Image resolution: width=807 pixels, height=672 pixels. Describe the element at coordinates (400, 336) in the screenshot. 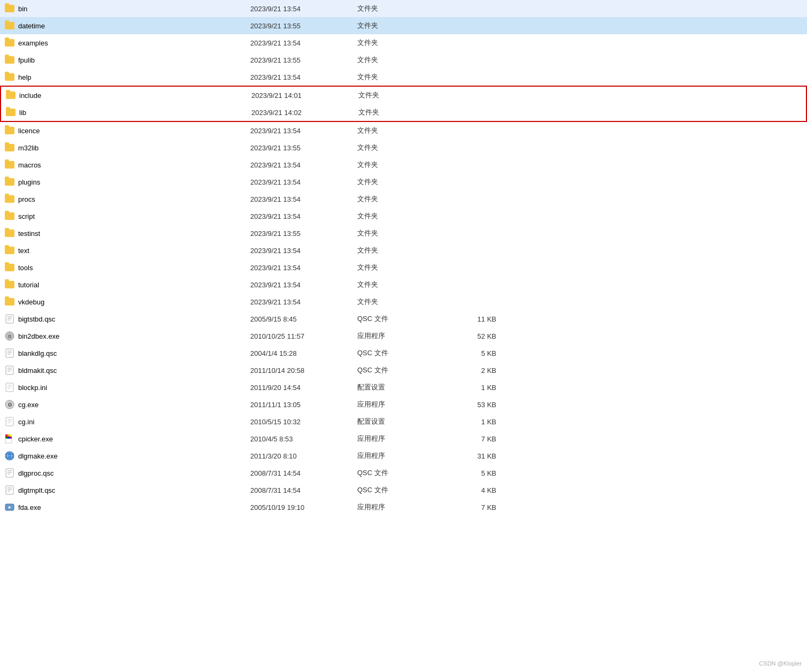

I see `file-type: 应用程序` at that location.